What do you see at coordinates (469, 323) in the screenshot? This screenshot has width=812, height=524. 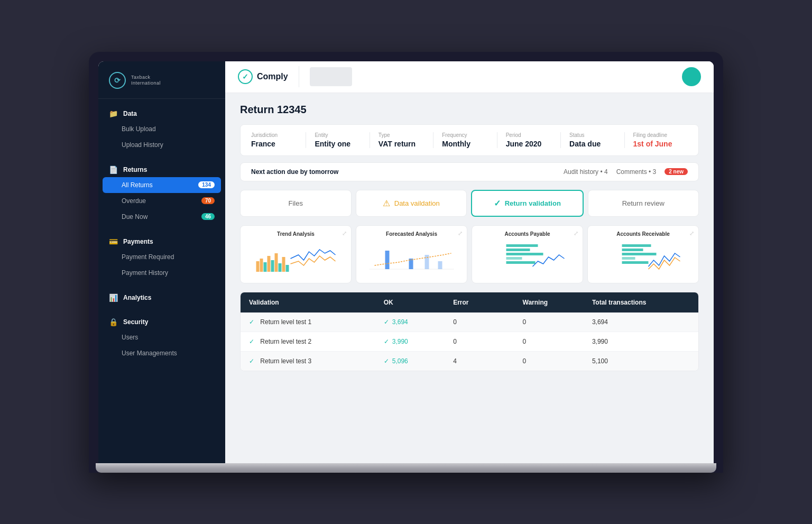 I see `table-row: ✓ Return level test 1 ✓ 3,694 0 0 3,694` at bounding box center [469, 323].